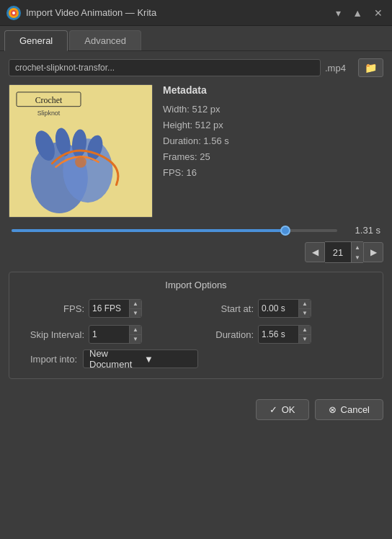  Describe the element at coordinates (81, 151) in the screenshot. I see `video-thumbnail: Crochet Slipknot` at that location.